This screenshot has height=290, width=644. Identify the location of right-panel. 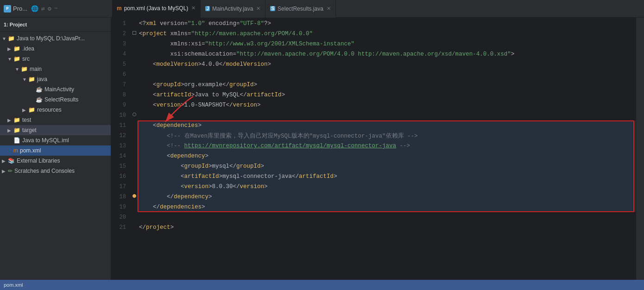
(640, 149).